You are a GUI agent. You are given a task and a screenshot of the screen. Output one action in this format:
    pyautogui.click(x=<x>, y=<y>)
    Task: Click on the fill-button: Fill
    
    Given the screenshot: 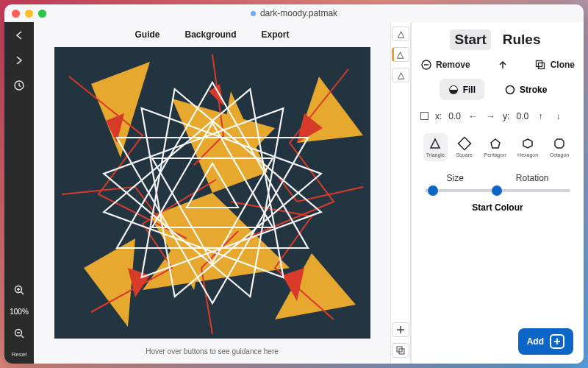 What is the action you would take?
    pyautogui.click(x=462, y=90)
    